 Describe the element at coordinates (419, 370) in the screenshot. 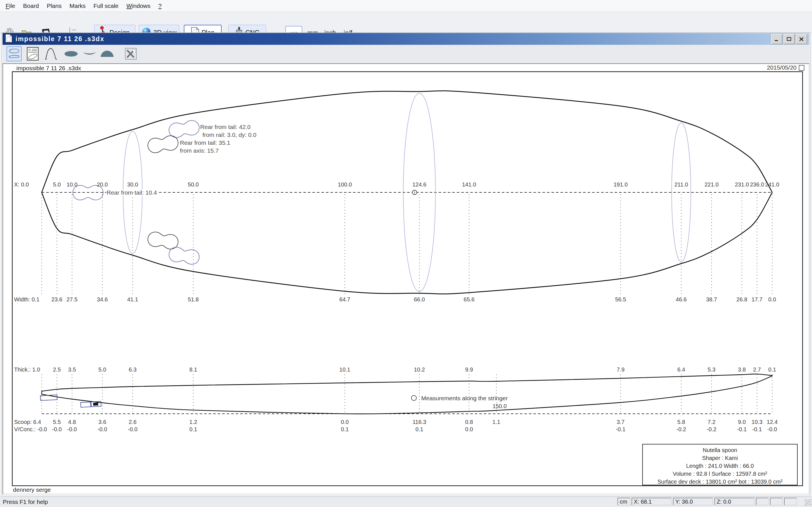

I see `thickness-label: 10.2` at that location.